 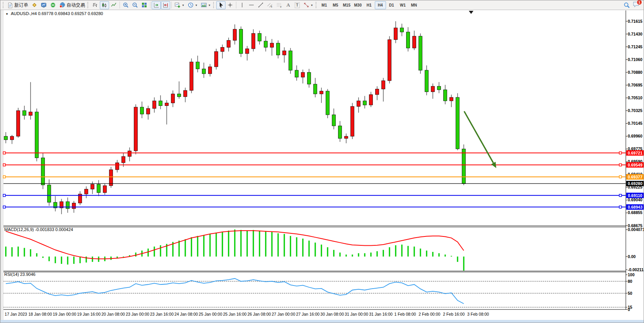 I want to click on text-label-tool-button: T, so click(x=297, y=5).